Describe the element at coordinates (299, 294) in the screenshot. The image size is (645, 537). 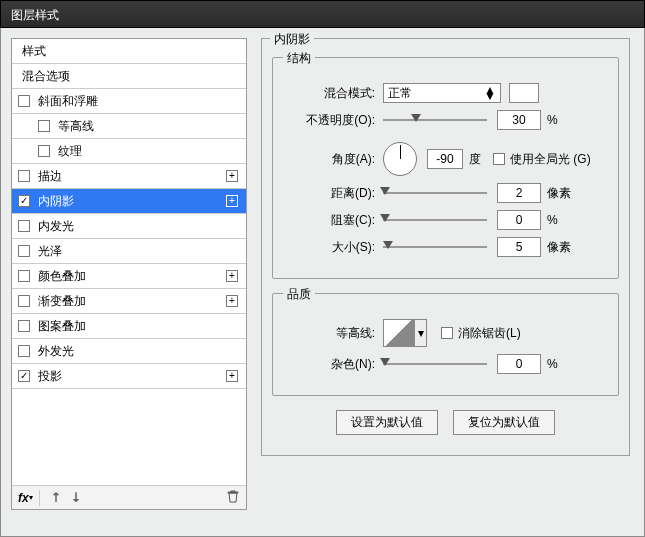
I see `quality-legend: 品质` at that location.